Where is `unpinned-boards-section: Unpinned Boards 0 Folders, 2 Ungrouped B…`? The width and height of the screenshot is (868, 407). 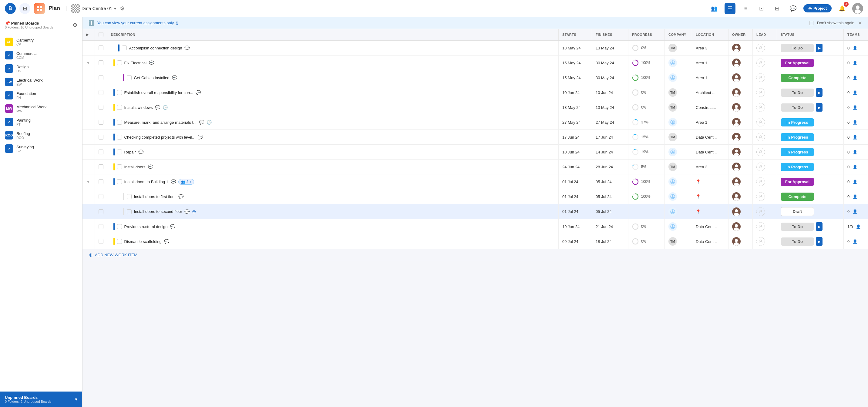 unpinned-boards-section: Unpinned Boards 0 Folders, 2 Ungrouped B… is located at coordinates (41, 399).